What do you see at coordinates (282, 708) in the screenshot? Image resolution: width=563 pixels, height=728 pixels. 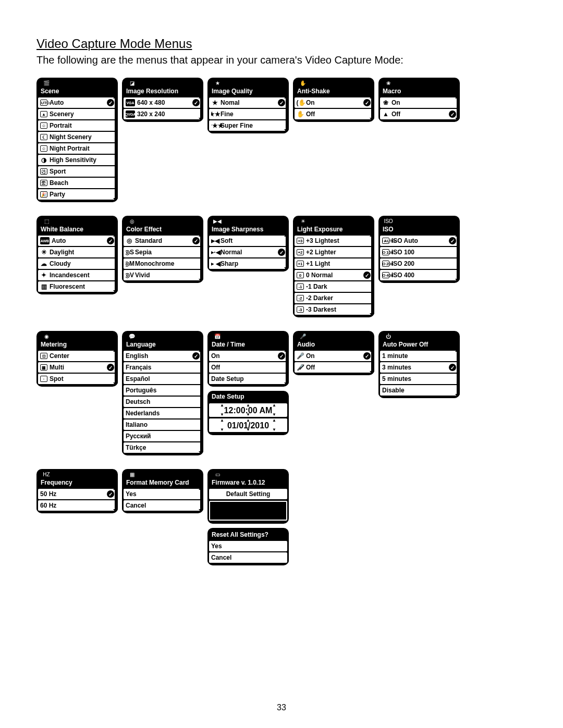 I see `page-number: 33` at bounding box center [282, 708].